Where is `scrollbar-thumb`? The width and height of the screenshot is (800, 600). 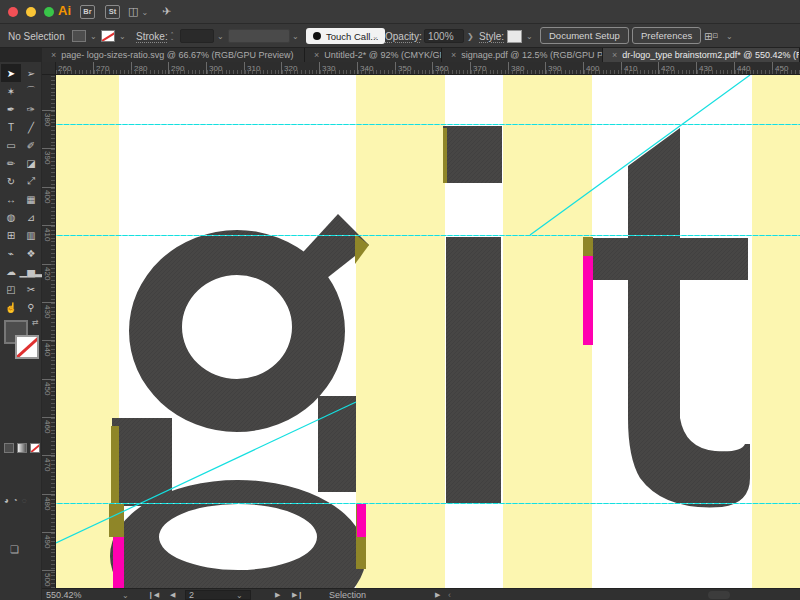
scrollbar-thumb is located at coordinates (719, 595).